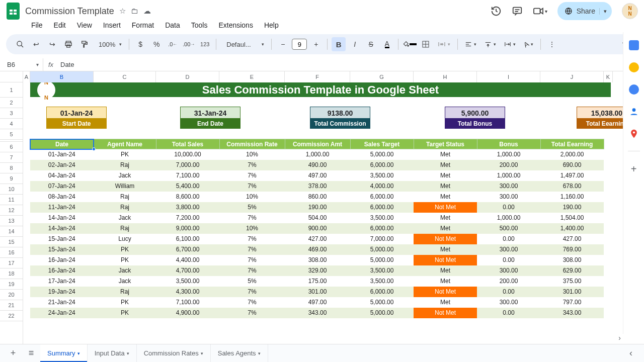 The height and width of the screenshot is (362, 644). I want to click on col-h: H, so click(445, 77).